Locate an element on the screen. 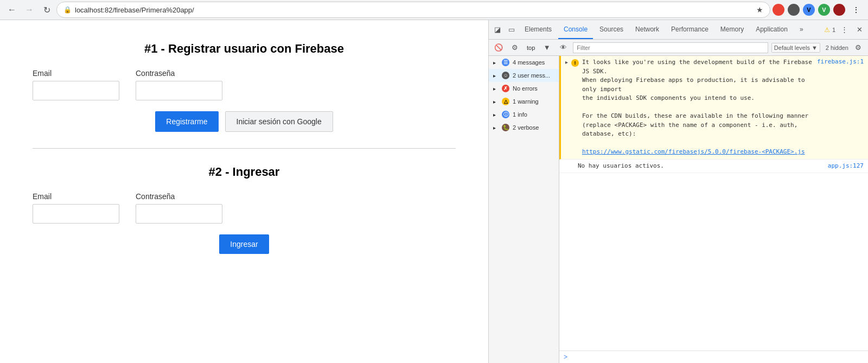 The image size is (868, 363). sidebar-label-info: 1 info is located at coordinates (520, 114).